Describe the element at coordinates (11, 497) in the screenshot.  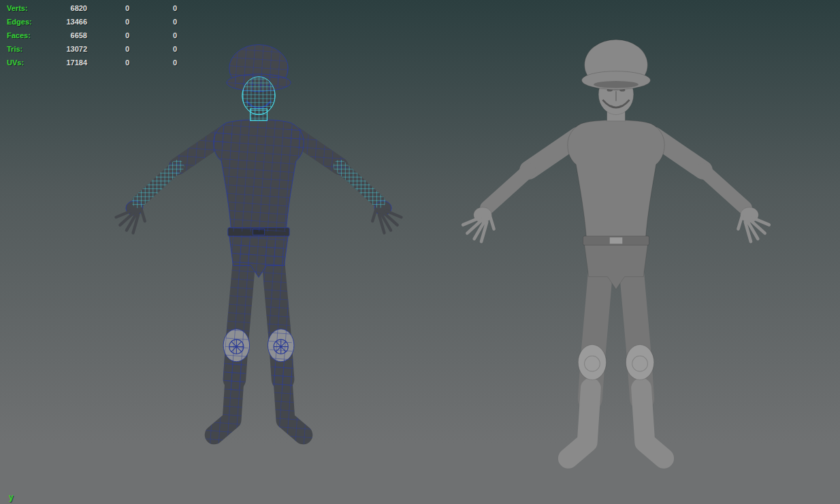
I see `axis-gizmo: y` at that location.